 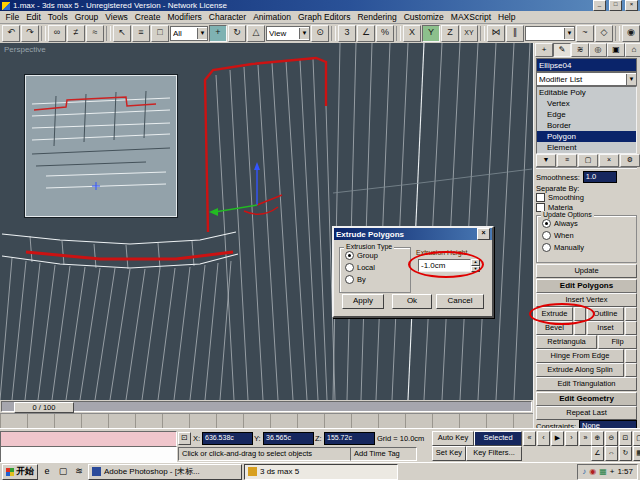 What do you see at coordinates (288, 438) in the screenshot?
I see `y-coord-field: 36.565c` at bounding box center [288, 438].